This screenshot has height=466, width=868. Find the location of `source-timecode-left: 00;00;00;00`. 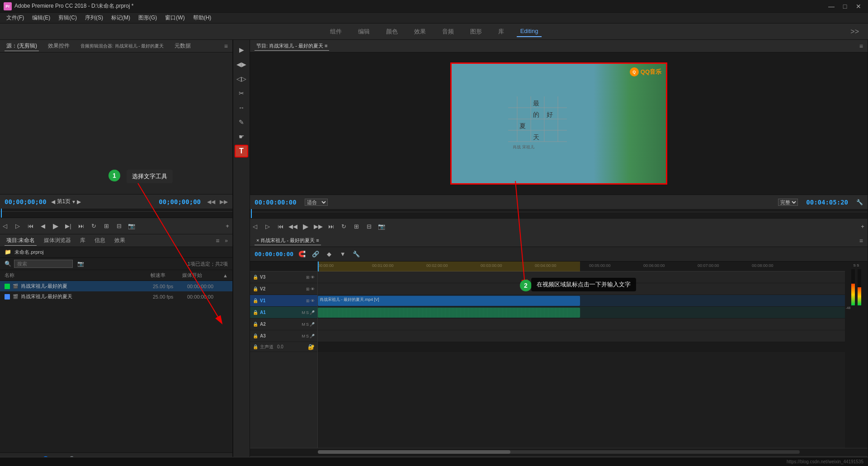

source-timecode-left: 00;00;00;00 is located at coordinates (25, 202).